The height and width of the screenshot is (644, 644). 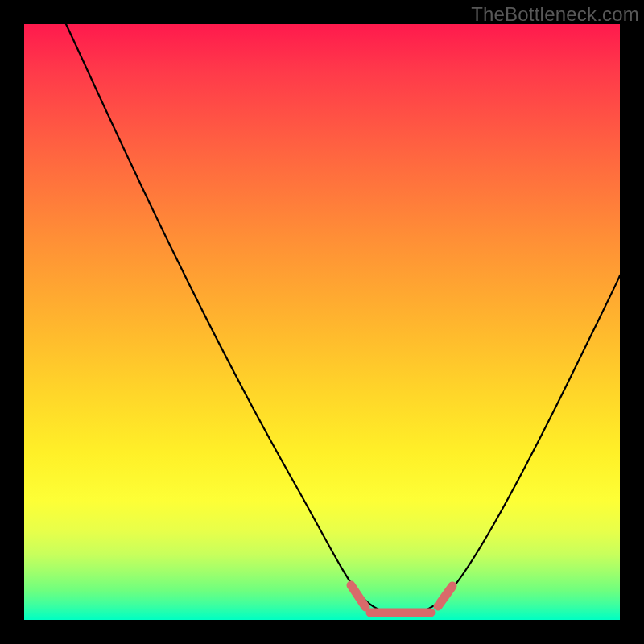 What do you see at coordinates (358, 596) in the screenshot?
I see `flat-left-edge-marker` at bounding box center [358, 596].